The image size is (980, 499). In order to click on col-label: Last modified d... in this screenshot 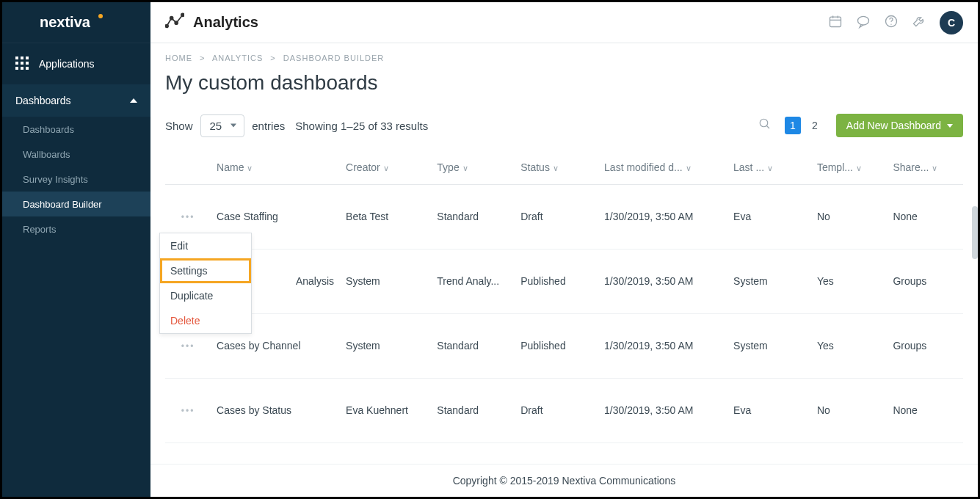, I will do `click(643, 167)`.